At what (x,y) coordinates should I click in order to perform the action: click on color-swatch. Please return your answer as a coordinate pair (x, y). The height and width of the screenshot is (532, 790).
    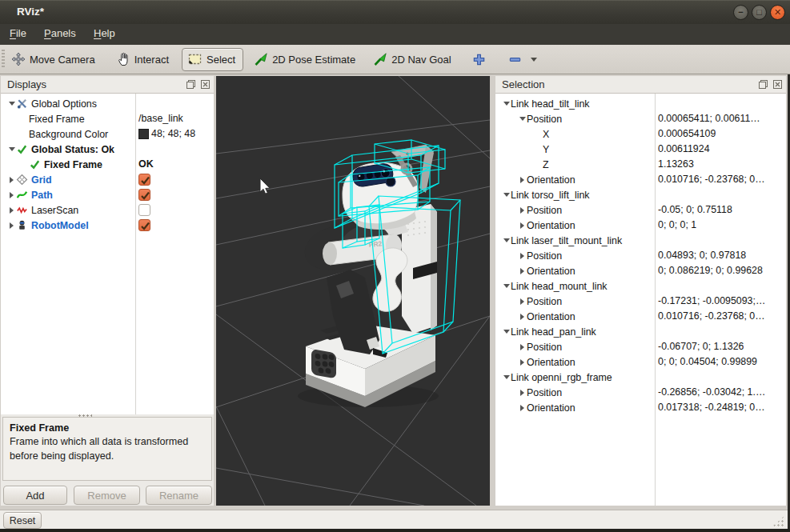
    Looking at the image, I should click on (144, 134).